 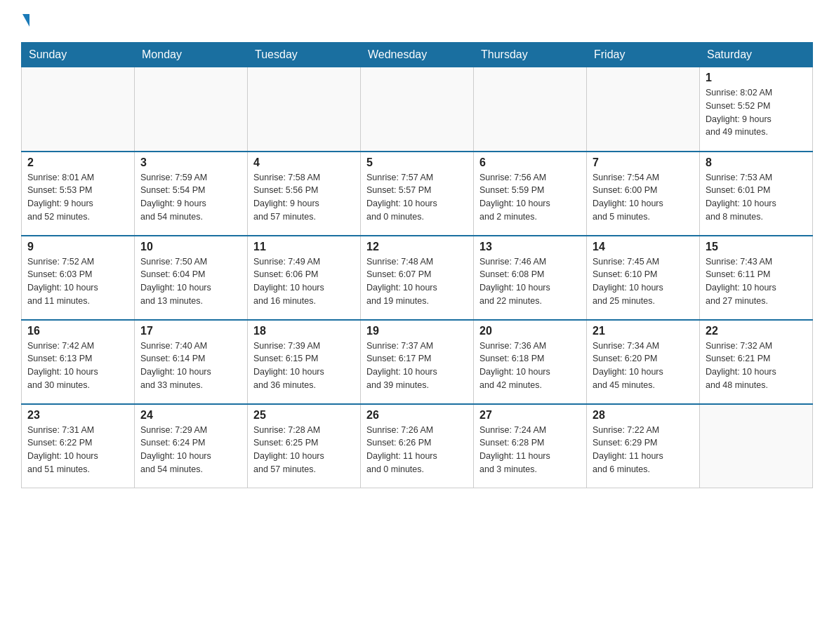 I want to click on day-info: Sunrise: 7:59 AMSunset: 5:54 PMDaylight:…, so click(x=191, y=198).